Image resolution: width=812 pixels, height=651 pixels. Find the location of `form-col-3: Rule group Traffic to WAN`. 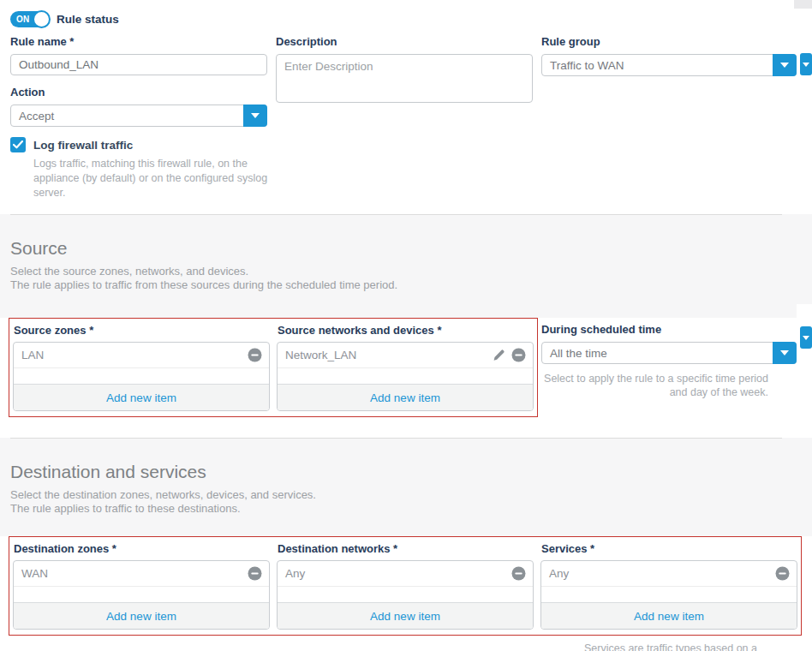

form-col-3: Rule group Traffic to WAN is located at coordinates (669, 118).